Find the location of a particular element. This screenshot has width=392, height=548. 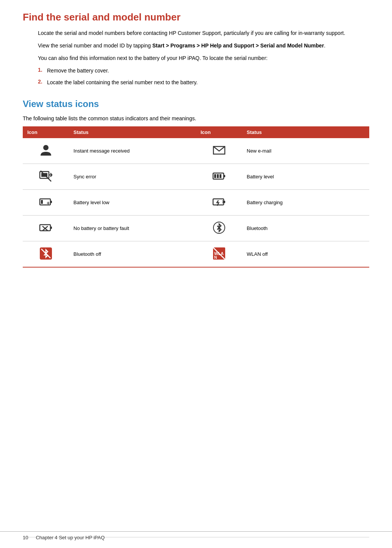

step-1-text: Remove the battery cover. is located at coordinates (78, 71).